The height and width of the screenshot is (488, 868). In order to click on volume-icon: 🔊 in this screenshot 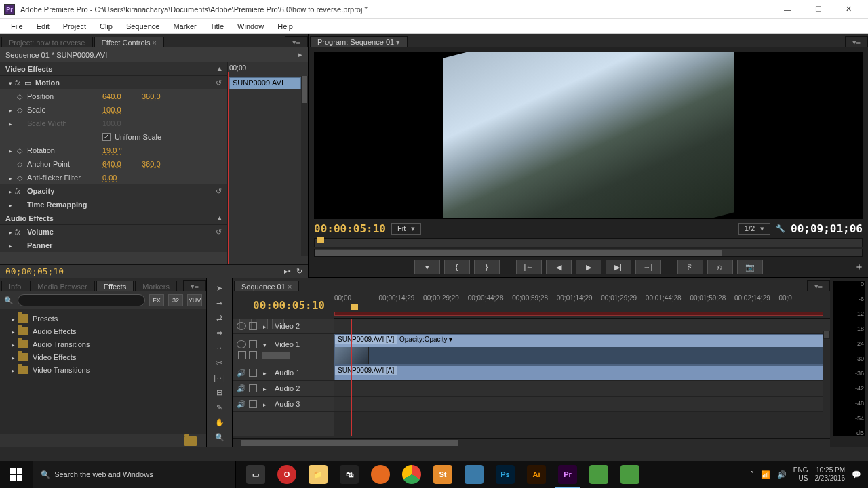, I will do `click(782, 474)`.